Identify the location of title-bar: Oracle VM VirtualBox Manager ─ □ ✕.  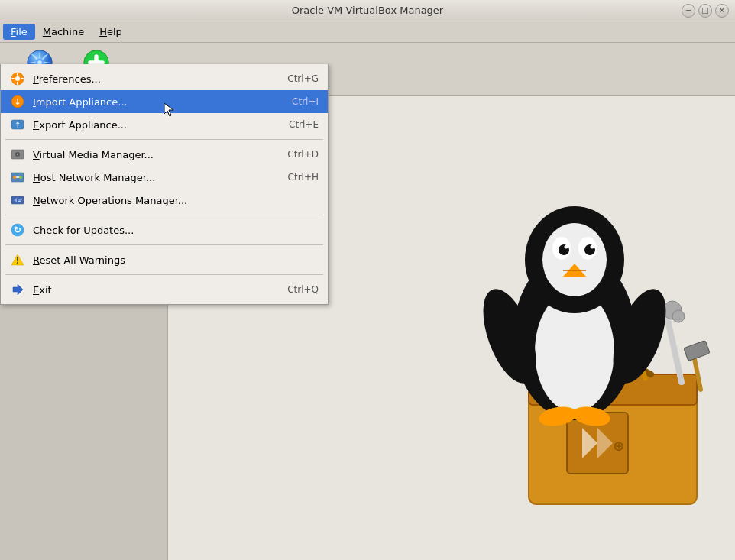
(368, 11).